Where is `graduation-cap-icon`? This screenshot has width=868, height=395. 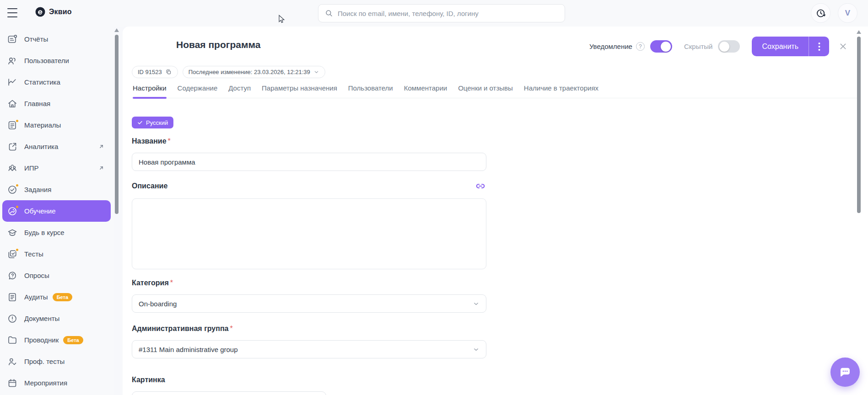
graduation-cap-icon is located at coordinates (12, 233).